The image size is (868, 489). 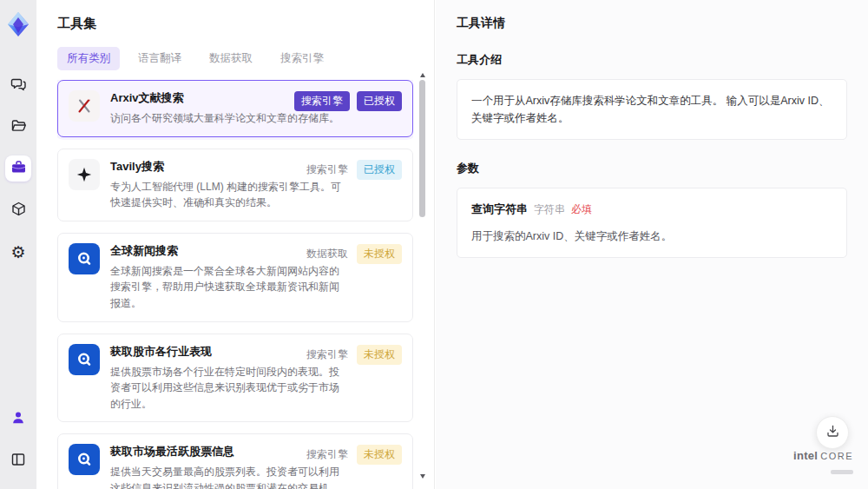 I want to click on tab-category-3: 搜索引擎, so click(x=302, y=59).